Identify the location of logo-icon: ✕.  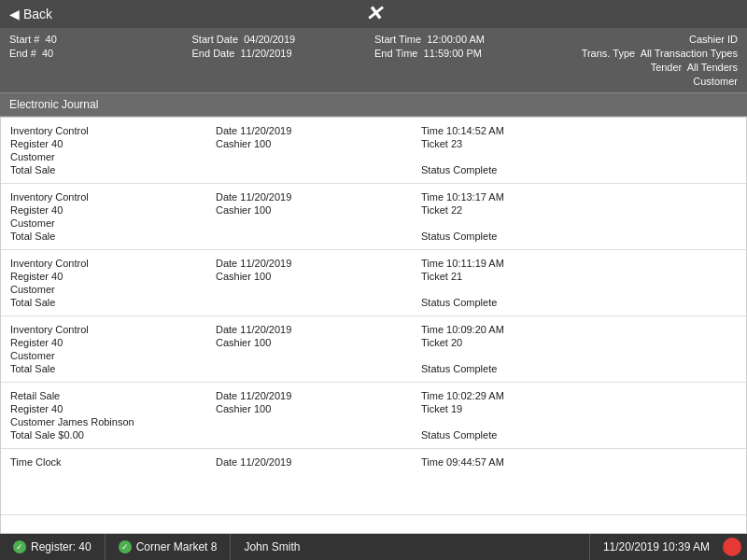
(374, 14).